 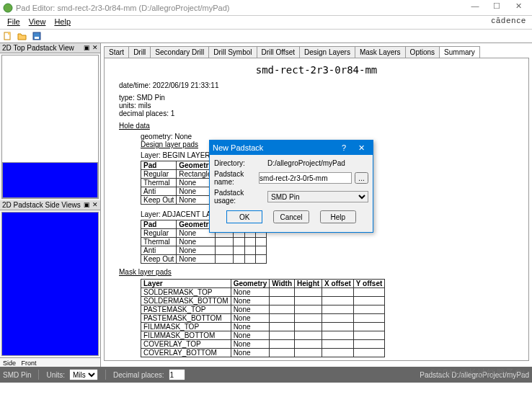 What do you see at coordinates (263, 327) in the screenshot?
I see `table-row: FILMMASK_TOPNone` at bounding box center [263, 327].